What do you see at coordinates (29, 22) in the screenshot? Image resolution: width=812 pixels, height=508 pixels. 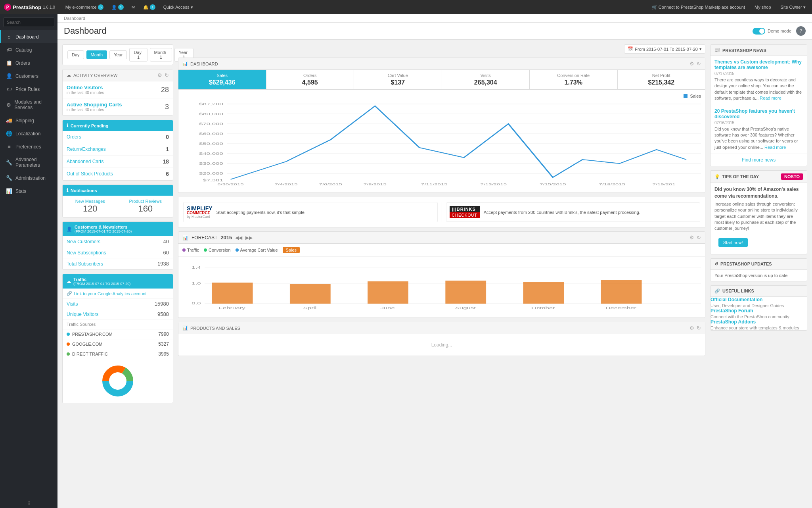 I see `search-input` at bounding box center [29, 22].